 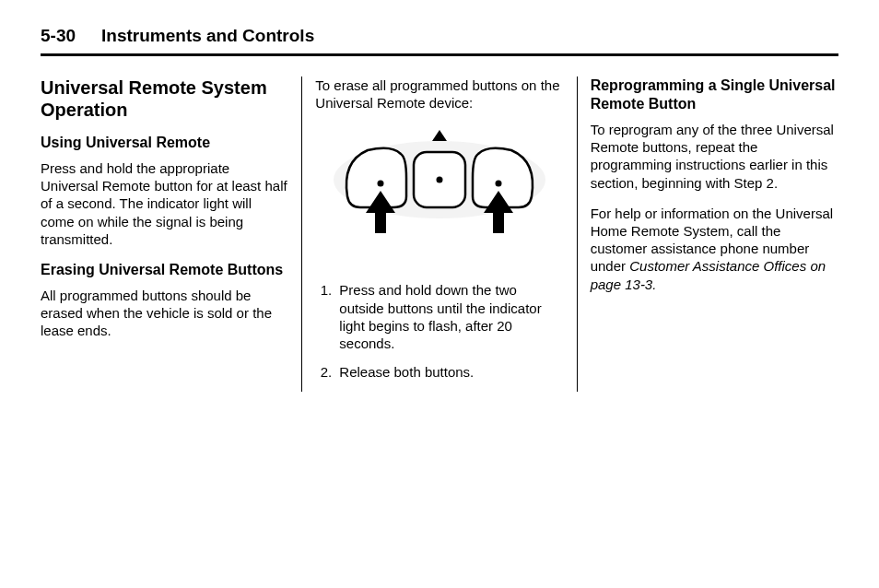 I want to click on body-text: For help or information on the Universal…, so click(x=715, y=249).